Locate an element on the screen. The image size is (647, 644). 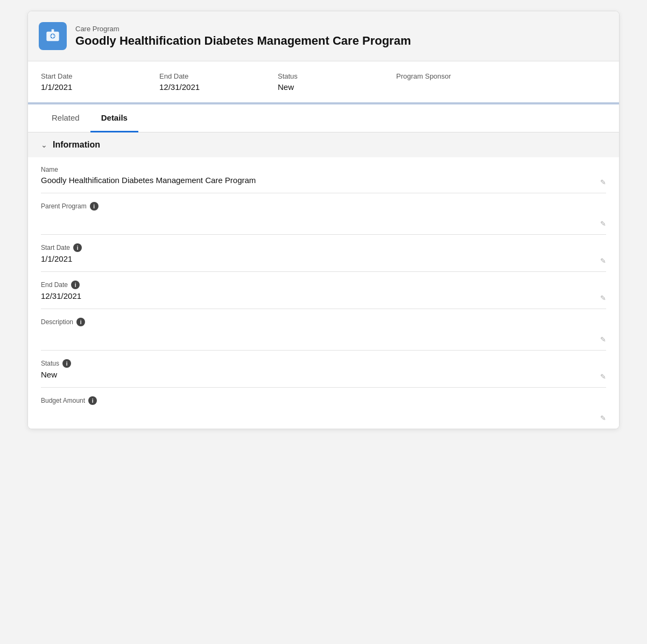
tab-related: Related is located at coordinates (66, 118).